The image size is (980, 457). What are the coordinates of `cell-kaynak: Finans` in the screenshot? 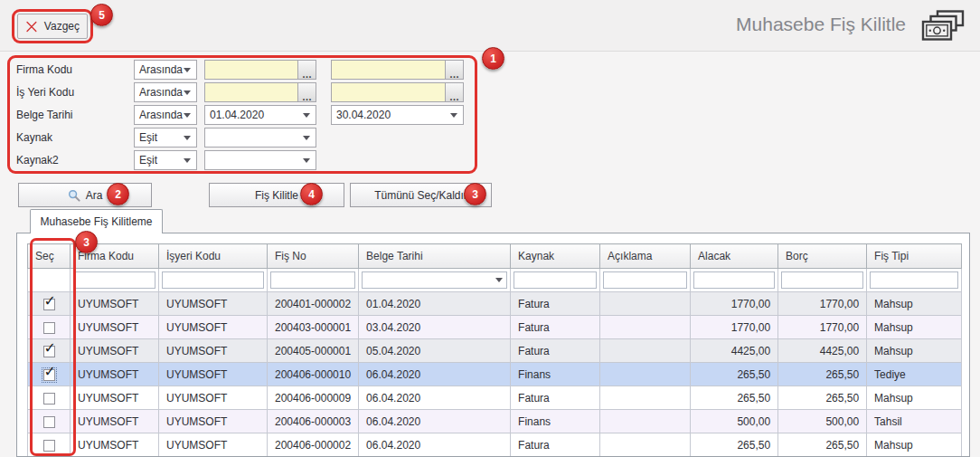 It's located at (555, 375).